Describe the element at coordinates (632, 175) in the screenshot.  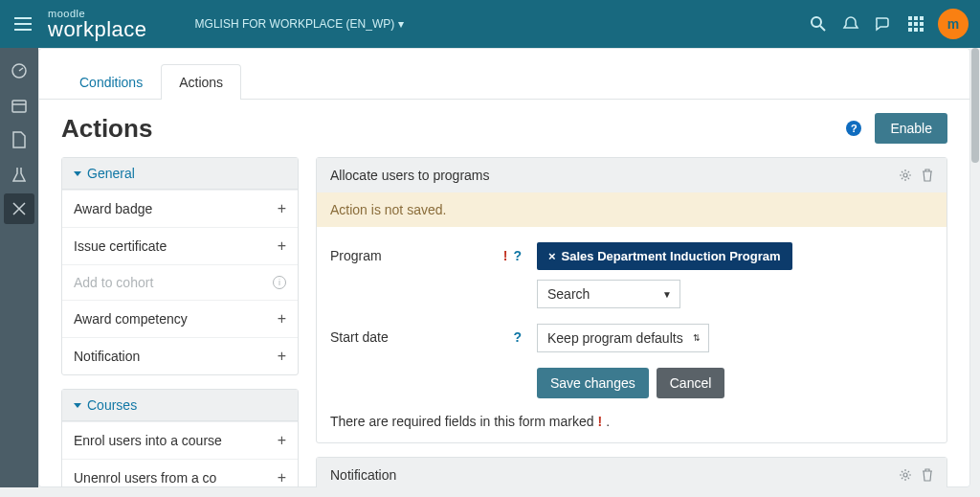
I see `panel-allocate-header: Allocate users to programs` at that location.